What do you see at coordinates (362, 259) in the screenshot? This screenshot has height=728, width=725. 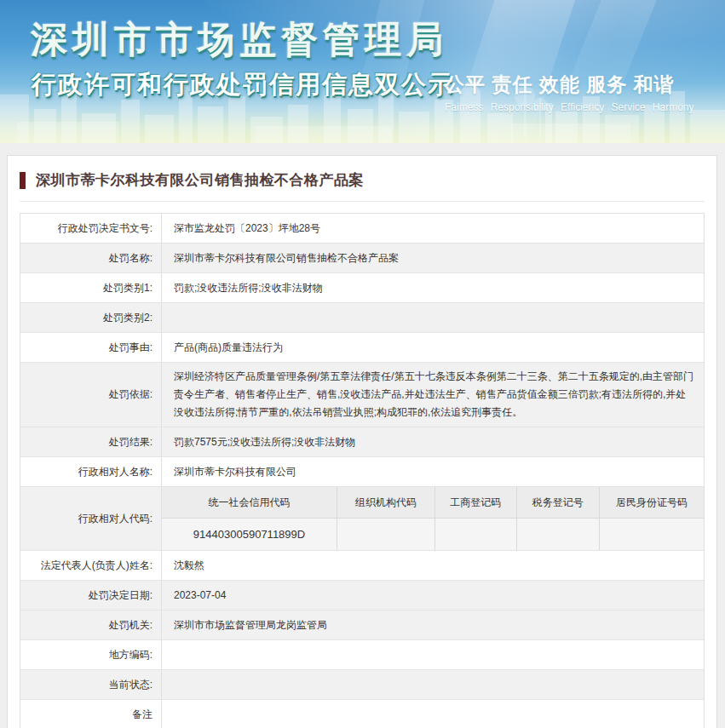 I see `table-row-penalty-name: 处罚名称: 深圳市蒂卡尔科技有限公司销售抽检不合格产品案` at bounding box center [362, 259].